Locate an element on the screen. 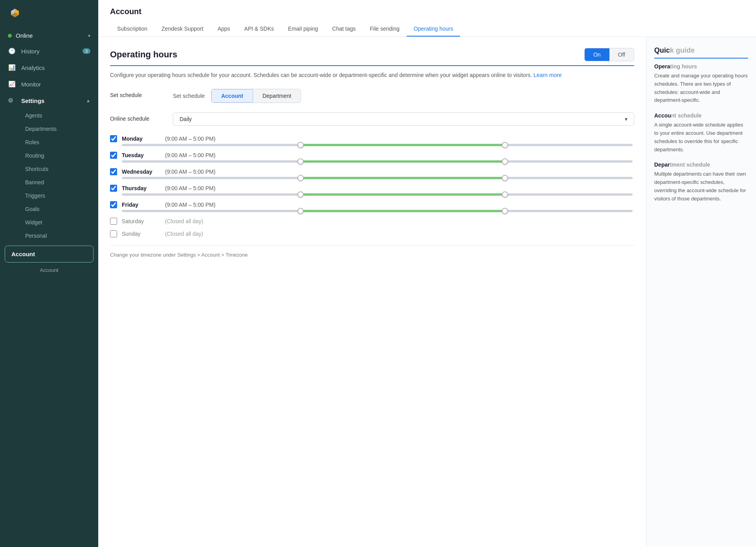 Image resolution: width=756 pixels, height=547 pixels. monday-slider-track is located at coordinates (377, 145).